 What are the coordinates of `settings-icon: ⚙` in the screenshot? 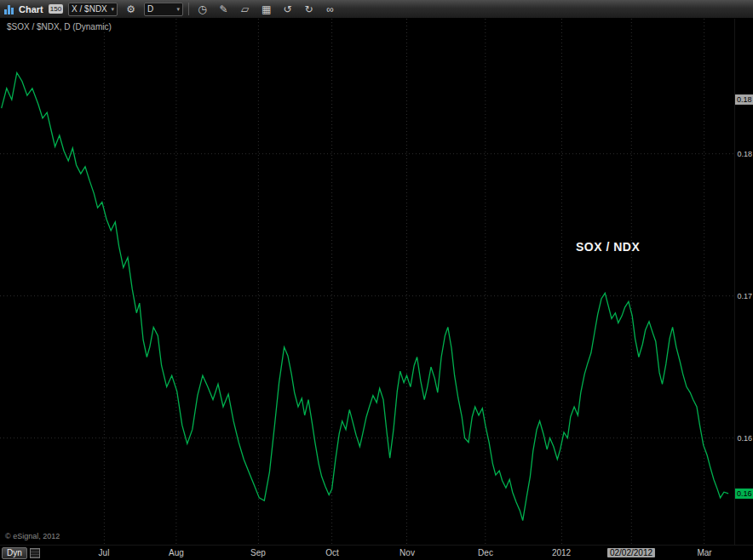 It's located at (131, 9).